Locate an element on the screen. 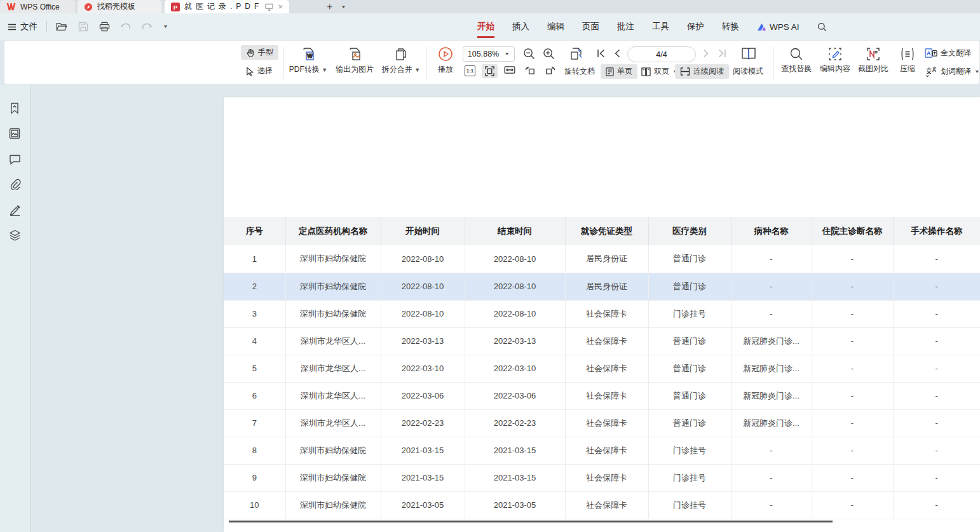 Image resolution: width=980 pixels, height=532 pixels. table-cell: 2022-03-06 is located at coordinates (423, 395).